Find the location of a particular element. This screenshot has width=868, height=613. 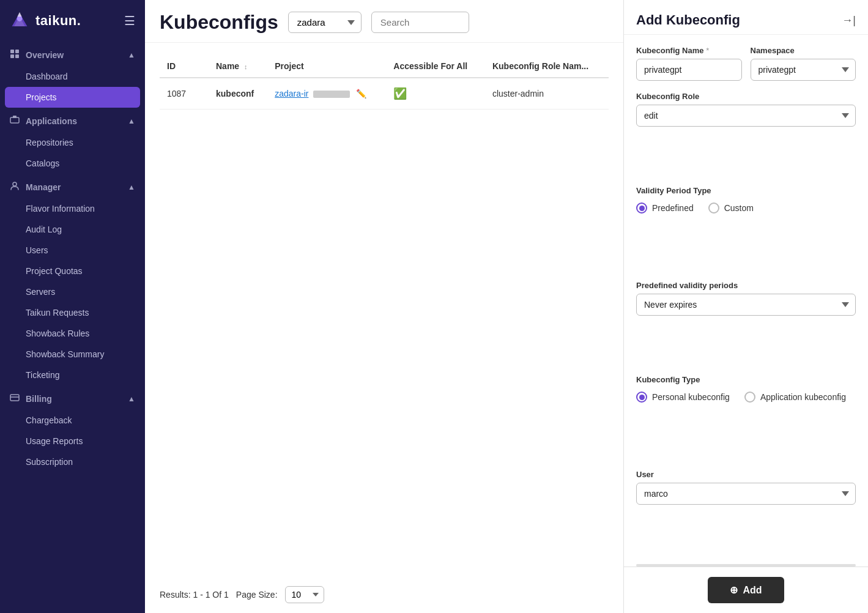

sidebar-item-catalogs: Catalogs is located at coordinates (72, 163).